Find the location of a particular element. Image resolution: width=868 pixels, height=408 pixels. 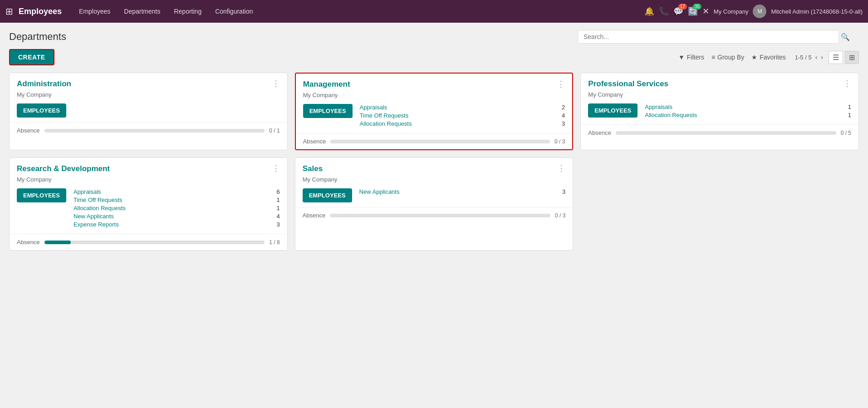

nav-right: 🔔 📞 💬 17 🔄 35 ✕ My Company M Mitchell Ad… is located at coordinates (753, 11).